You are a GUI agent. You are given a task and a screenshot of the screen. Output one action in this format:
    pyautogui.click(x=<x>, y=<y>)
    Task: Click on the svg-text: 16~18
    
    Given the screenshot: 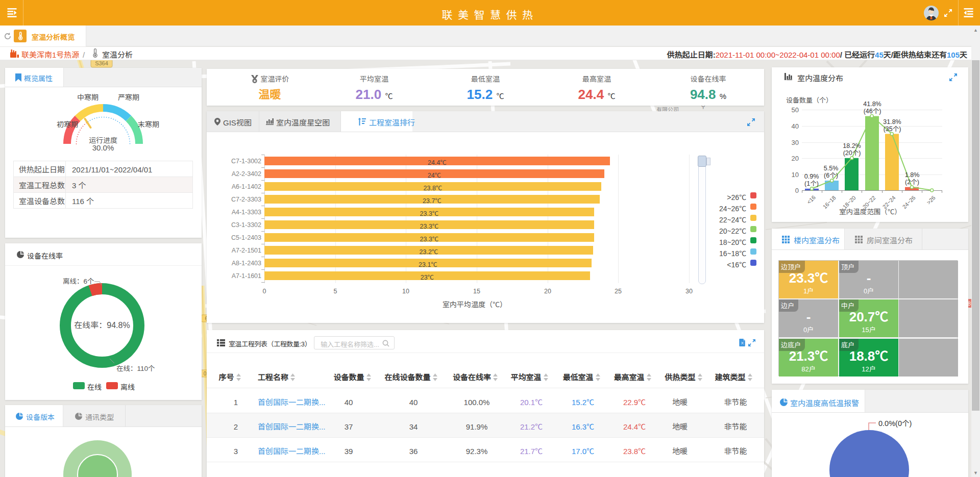 What is the action you would take?
    pyautogui.click(x=829, y=202)
    